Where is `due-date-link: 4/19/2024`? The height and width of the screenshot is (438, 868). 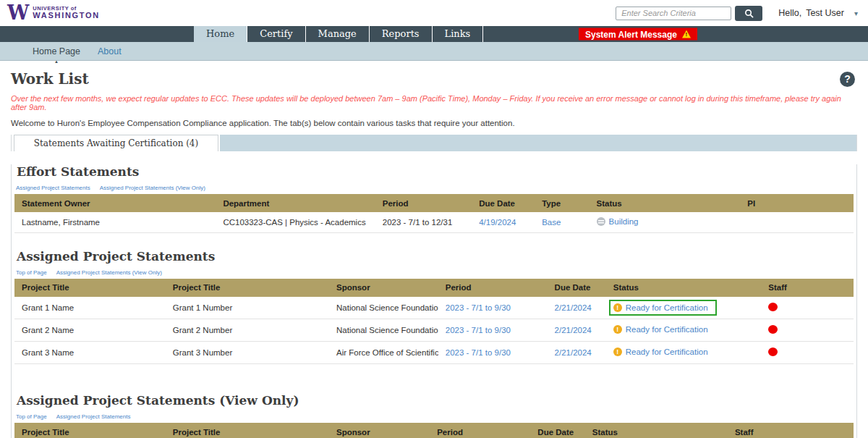 due-date-link: 4/19/2024 is located at coordinates (498, 222).